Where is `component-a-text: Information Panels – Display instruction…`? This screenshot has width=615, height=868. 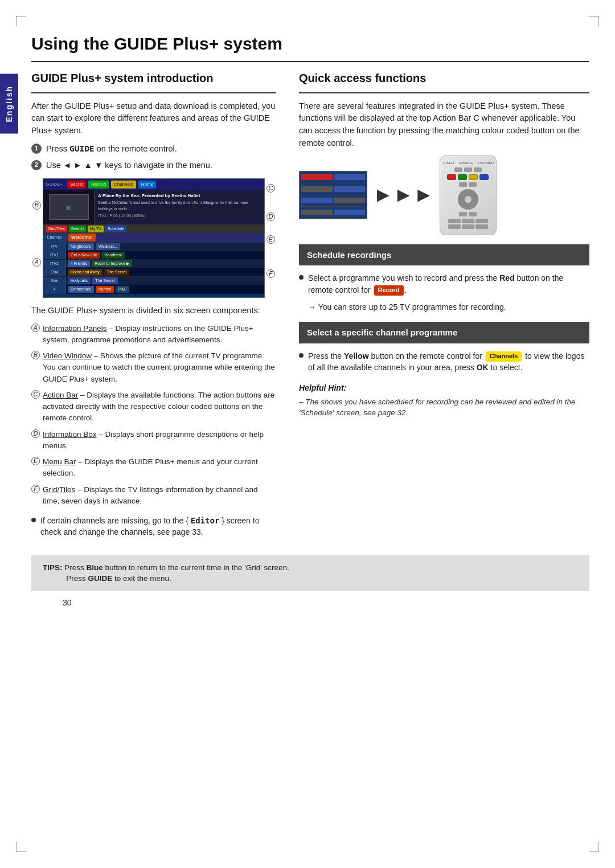 component-a-text: Information Panels – Display instruction… is located at coordinates (159, 335).